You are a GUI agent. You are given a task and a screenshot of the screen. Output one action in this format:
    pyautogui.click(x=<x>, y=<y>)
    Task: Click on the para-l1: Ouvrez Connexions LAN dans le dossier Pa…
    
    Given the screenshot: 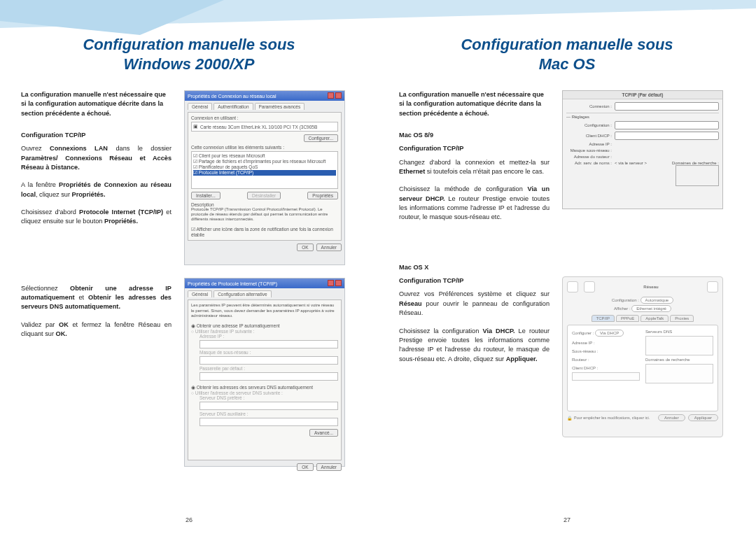 What is the action you would take?
    pyautogui.click(x=97, y=158)
    